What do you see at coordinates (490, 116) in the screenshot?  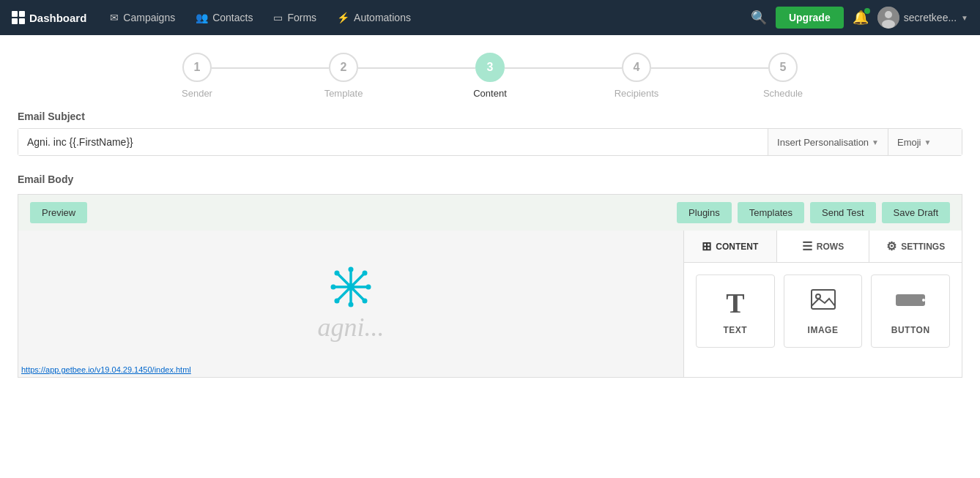 I see `email-subject-label: Email Subject` at bounding box center [490, 116].